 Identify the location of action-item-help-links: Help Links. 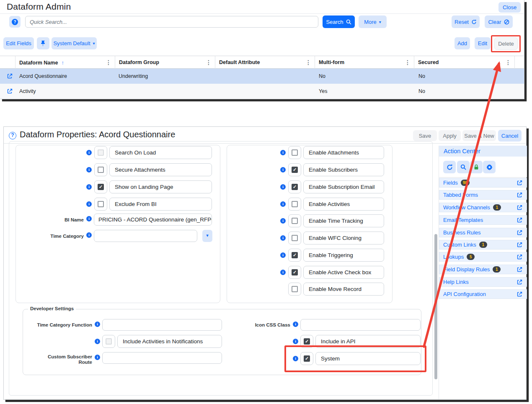
(483, 282).